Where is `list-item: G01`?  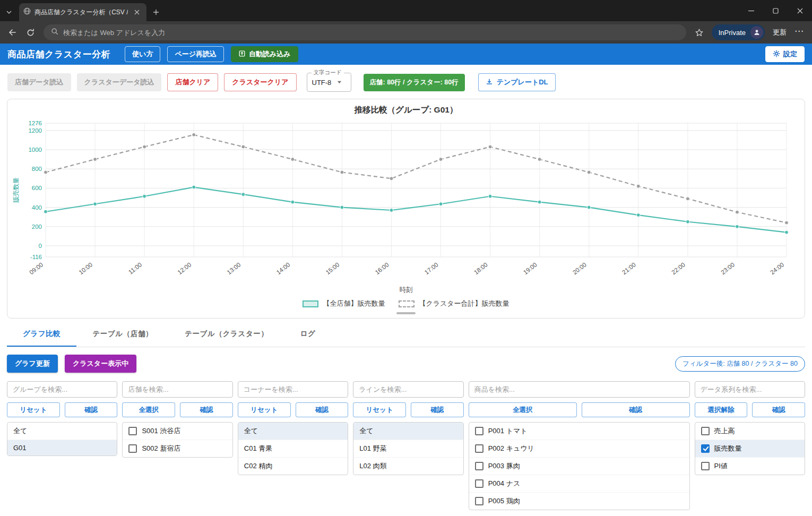 list-item: G01 is located at coordinates (62, 448).